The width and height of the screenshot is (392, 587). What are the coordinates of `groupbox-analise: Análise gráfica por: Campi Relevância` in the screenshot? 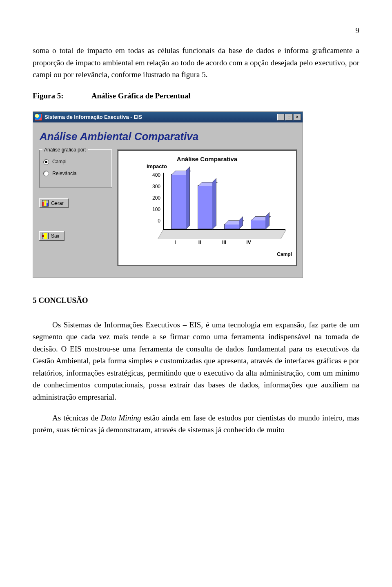 It's located at (76, 168).